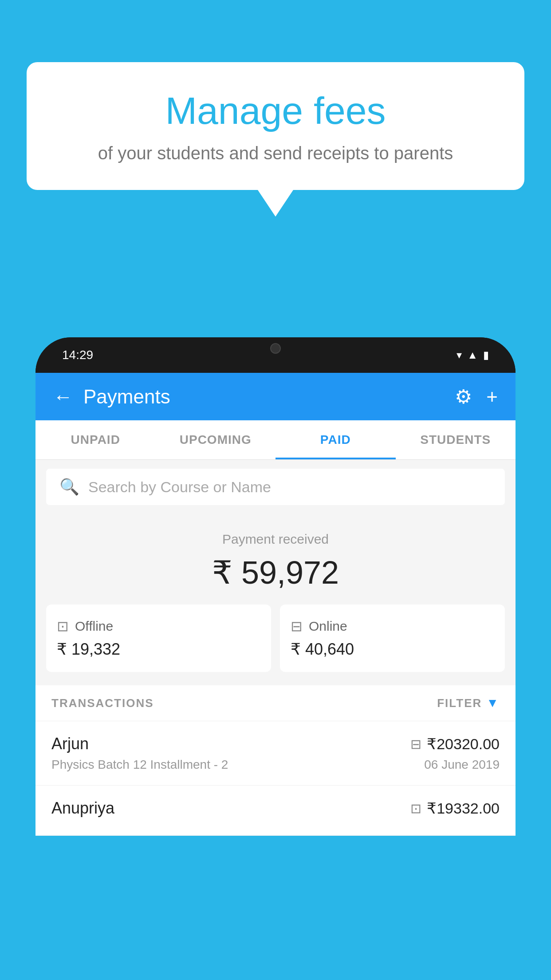 The height and width of the screenshot is (980, 551). I want to click on bubble-tail, so click(276, 203).